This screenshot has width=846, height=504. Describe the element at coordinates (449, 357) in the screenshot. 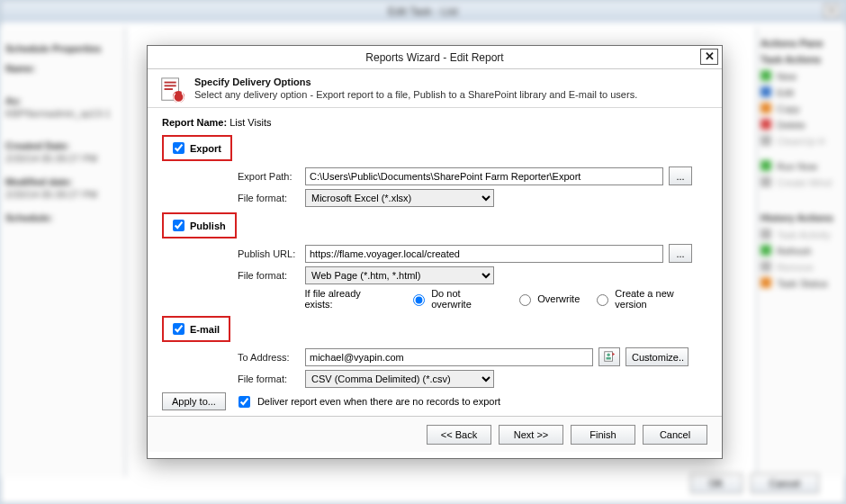

I see `to-address-input` at that location.